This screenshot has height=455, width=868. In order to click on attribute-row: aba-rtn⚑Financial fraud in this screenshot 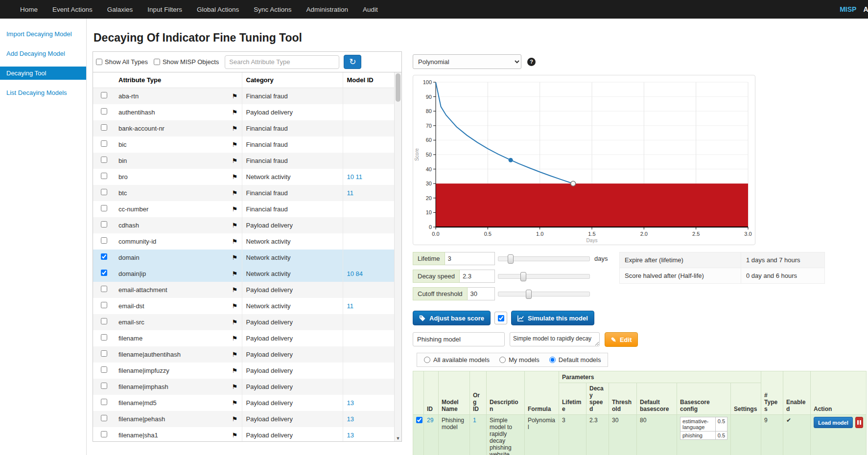, I will do `click(244, 96)`.